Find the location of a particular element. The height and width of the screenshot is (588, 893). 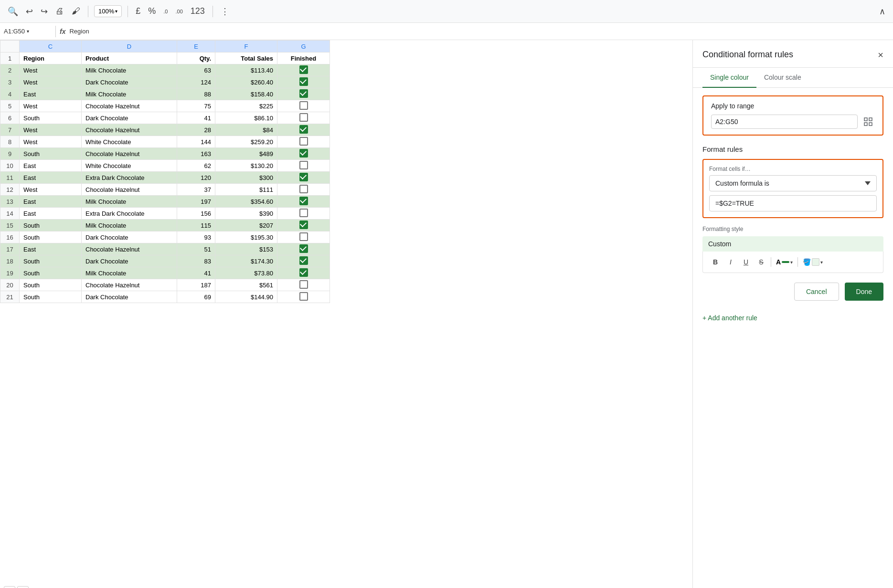

cell-qty: 83 is located at coordinates (196, 262).